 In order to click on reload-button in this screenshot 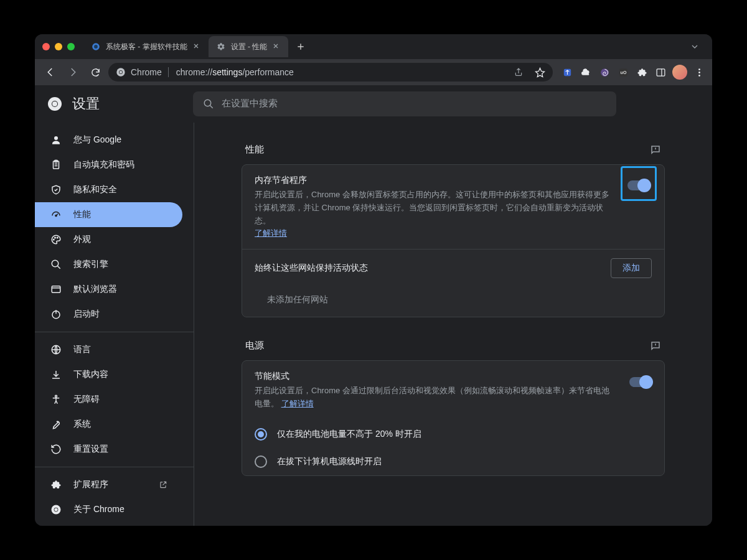, I will do `click(95, 72)`.